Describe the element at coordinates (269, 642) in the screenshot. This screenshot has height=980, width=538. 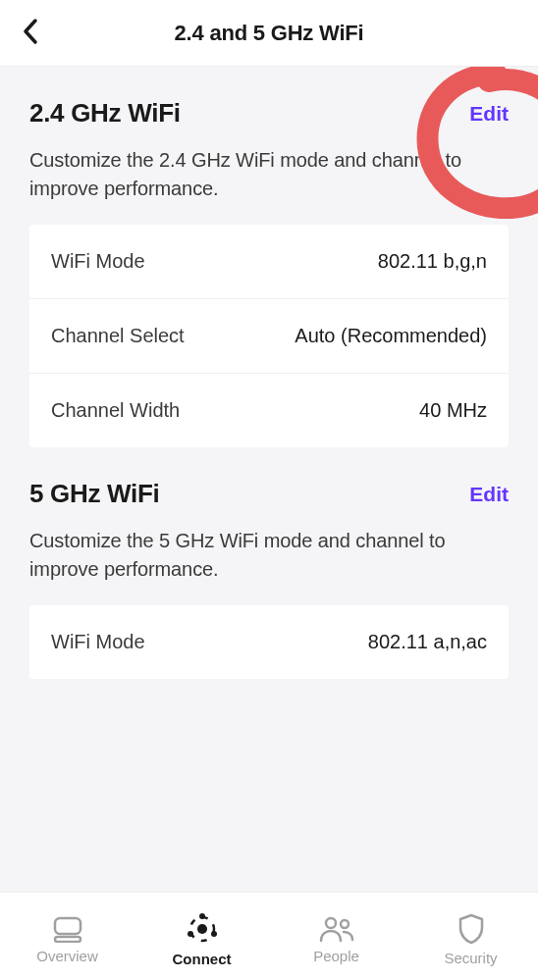
I see `row-wifi-mode-5: WiFi Mode 802.11 a,n,ac` at that location.